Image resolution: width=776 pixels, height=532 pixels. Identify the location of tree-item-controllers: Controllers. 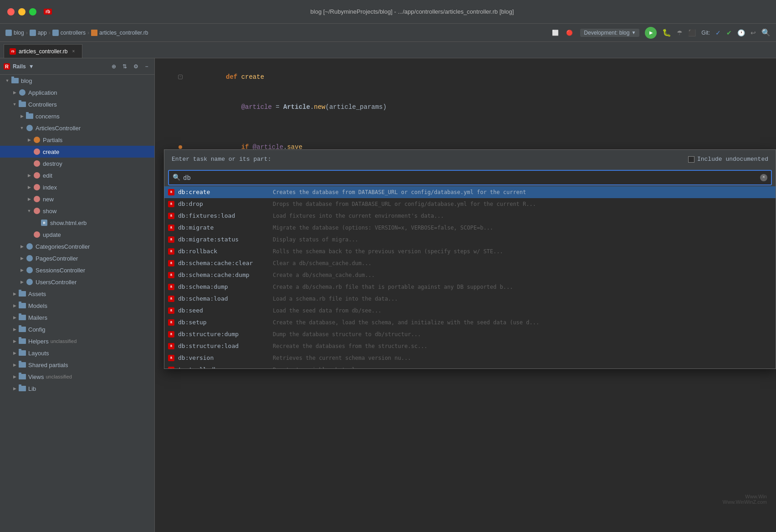
(77, 104).